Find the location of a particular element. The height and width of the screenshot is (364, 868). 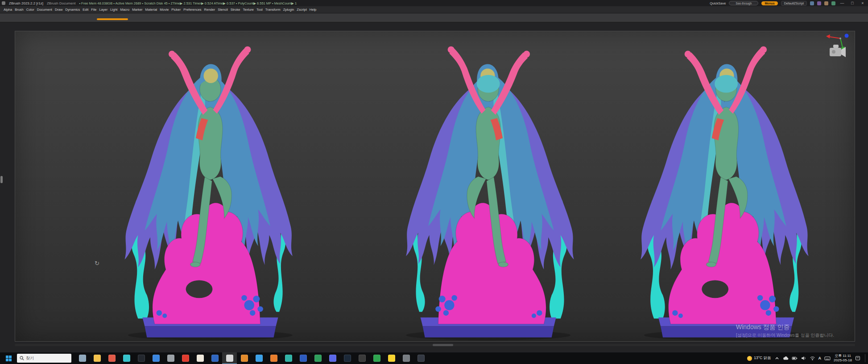

onedrive-icon is located at coordinates (786, 358).